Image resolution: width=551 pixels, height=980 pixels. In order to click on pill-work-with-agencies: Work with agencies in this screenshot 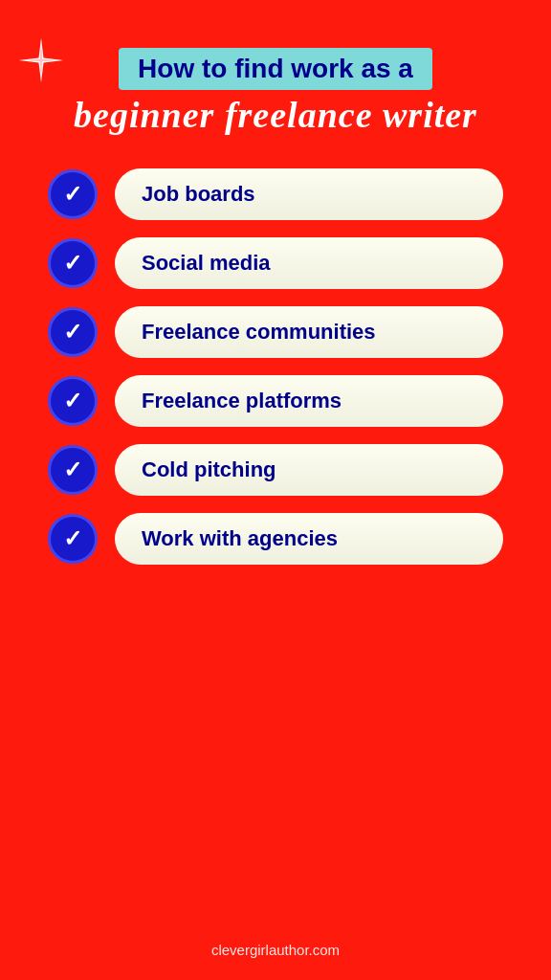, I will do `click(309, 539)`.